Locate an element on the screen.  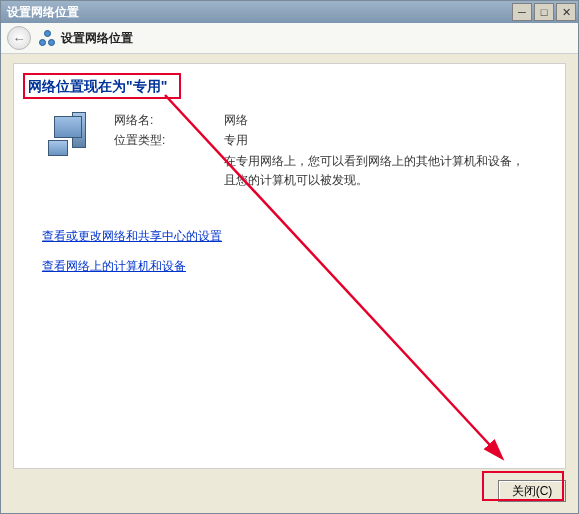
location-description: 在专用网络上，您可以看到网络上的其他计算机和设备，且您的计算机可以被发现。 is located at coordinates (374, 171).